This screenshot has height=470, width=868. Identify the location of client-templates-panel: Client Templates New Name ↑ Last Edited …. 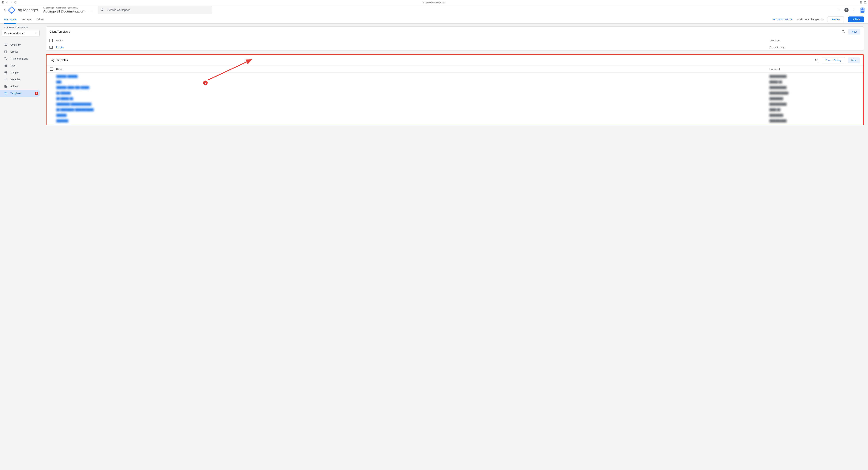
(455, 38).